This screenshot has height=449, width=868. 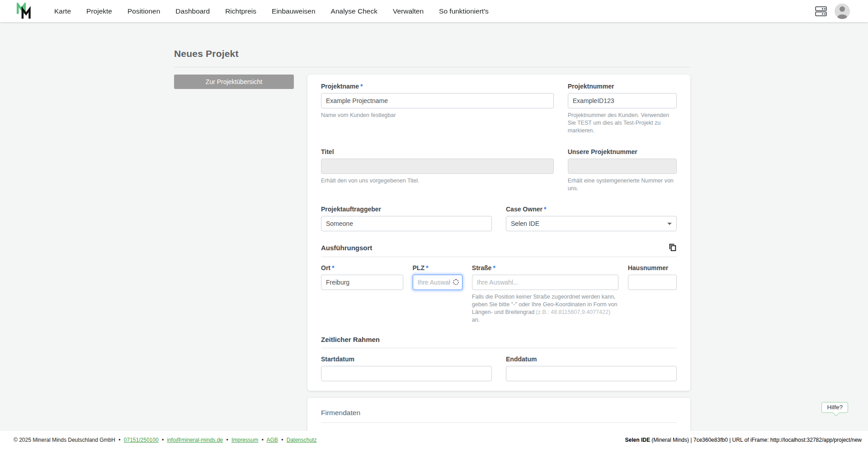 I want to click on titel-field: Titel Erhält den von uns vorgegebenen Ti…, so click(x=438, y=170).